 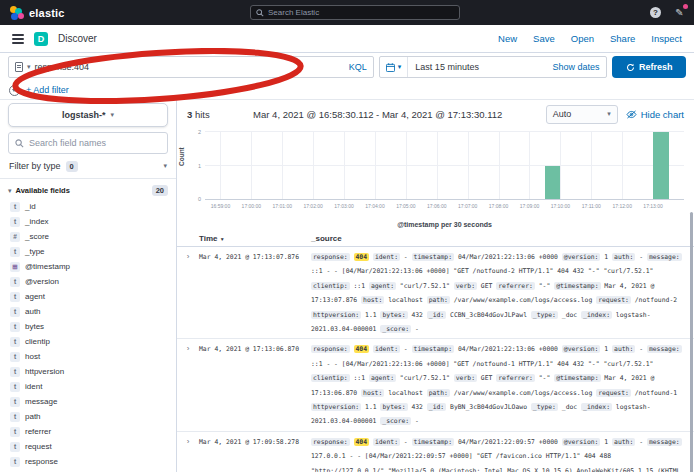 What do you see at coordinates (680, 12) in the screenshot?
I see `user-menu-icon: ✎` at bounding box center [680, 12].